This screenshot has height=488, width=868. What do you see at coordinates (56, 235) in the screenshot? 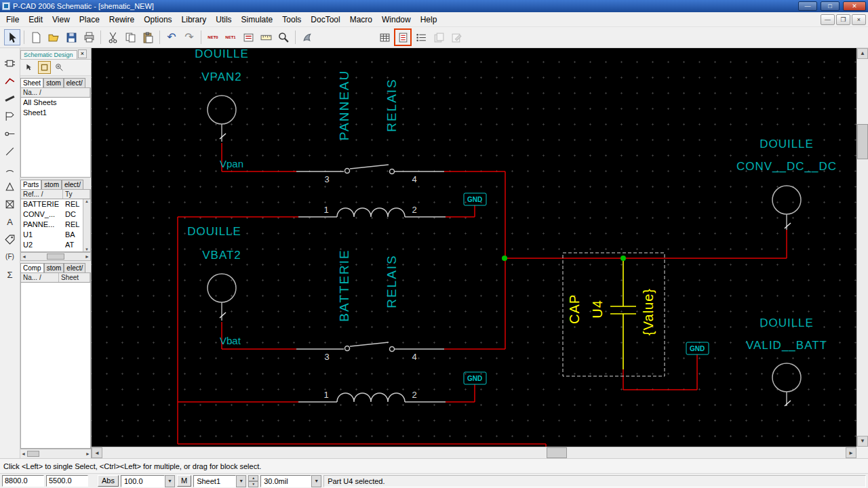
I see `table-row: U1BA` at bounding box center [56, 235].